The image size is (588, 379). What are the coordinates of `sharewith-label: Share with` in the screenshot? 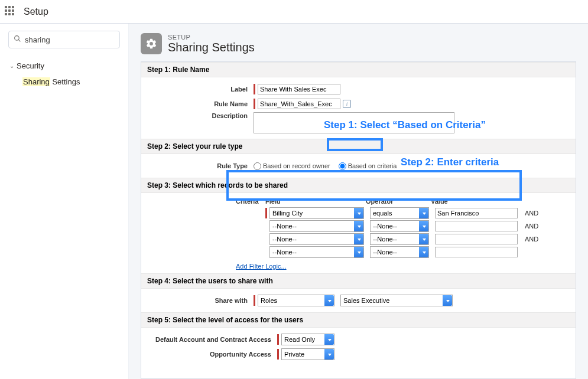 It's located at (200, 300).